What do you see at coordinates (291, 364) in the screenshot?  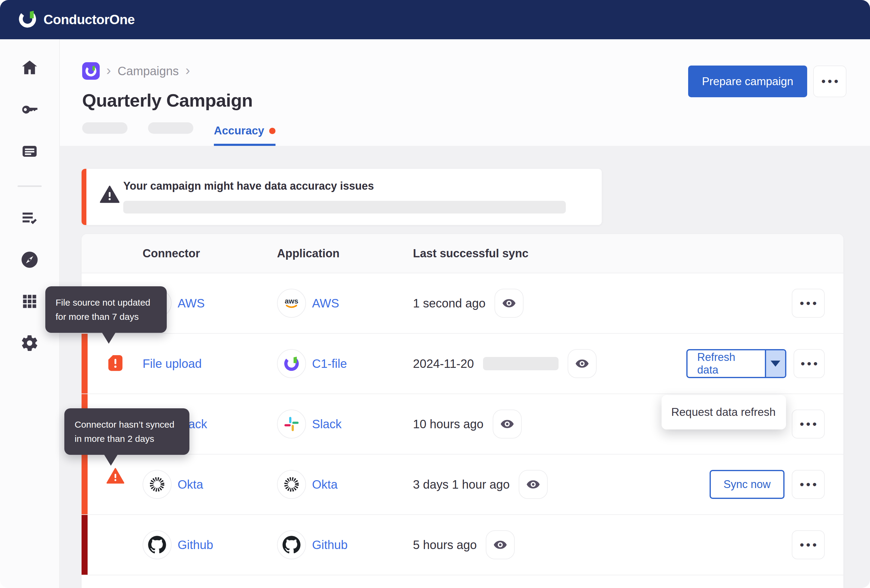 I see `c1-file-logo-icon` at bounding box center [291, 364].